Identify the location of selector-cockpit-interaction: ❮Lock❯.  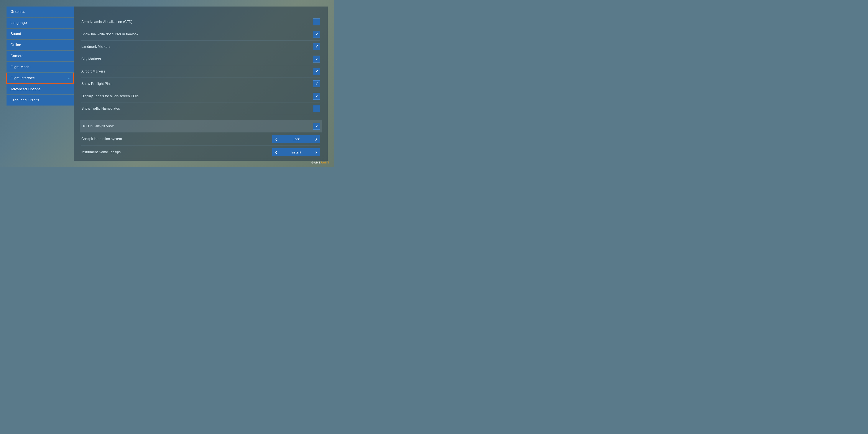
(296, 139).